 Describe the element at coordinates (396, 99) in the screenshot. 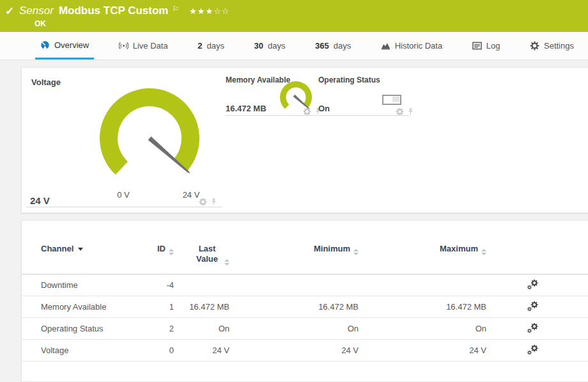

I see `toggle-knob` at that location.